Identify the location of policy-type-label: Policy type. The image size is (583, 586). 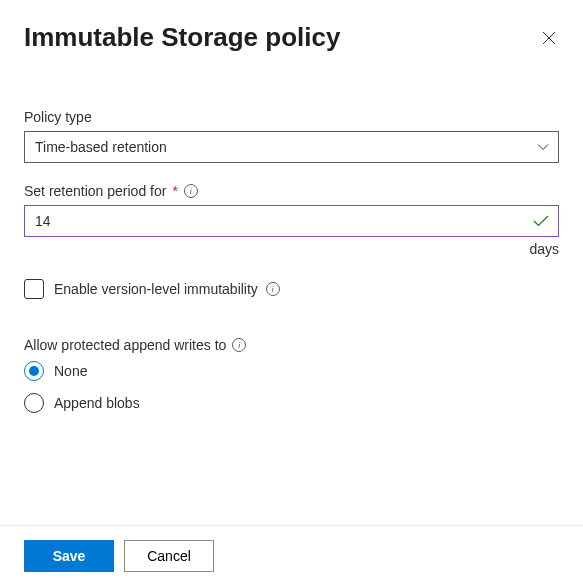
(292, 117).